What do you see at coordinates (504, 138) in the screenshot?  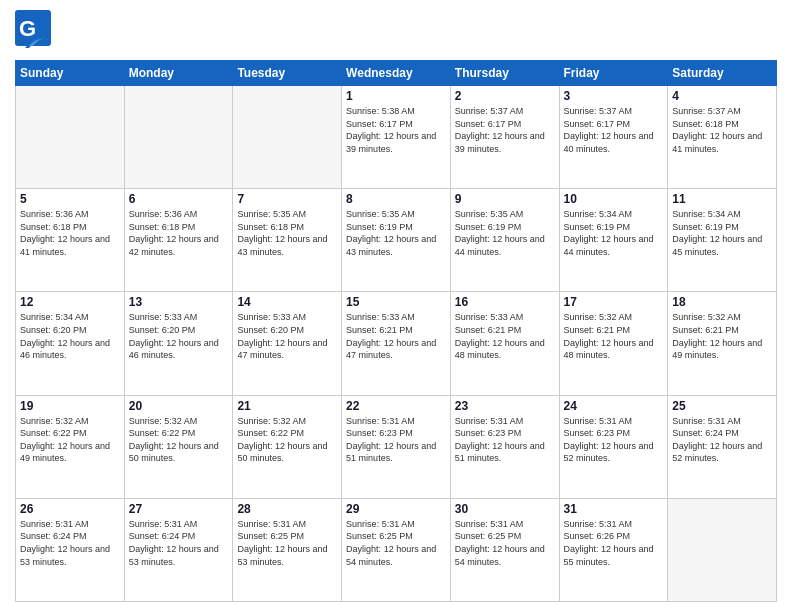 I see `calendar-cell-1-5: 2Sunrise: 5:37 AMSunset: 6:17 PMDaylight…` at bounding box center [504, 138].